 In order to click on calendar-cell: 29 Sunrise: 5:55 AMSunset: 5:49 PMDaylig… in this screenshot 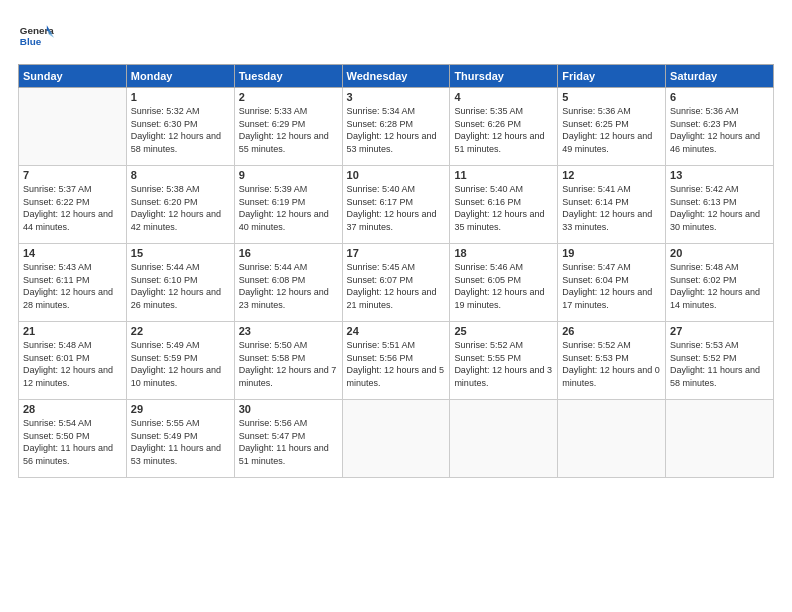, I will do `click(180, 439)`.